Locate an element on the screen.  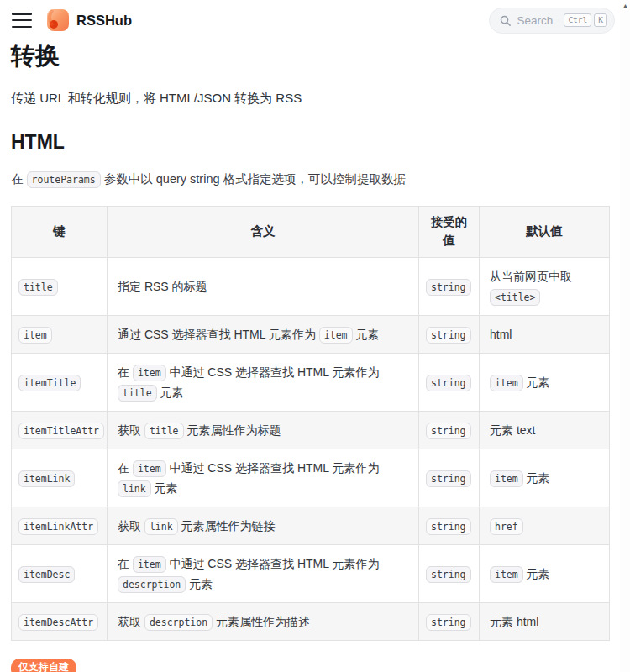
table-row: item通过 CSS 选择器查找 HTML 元素作为 item 元素string… is located at coordinates (311, 334).